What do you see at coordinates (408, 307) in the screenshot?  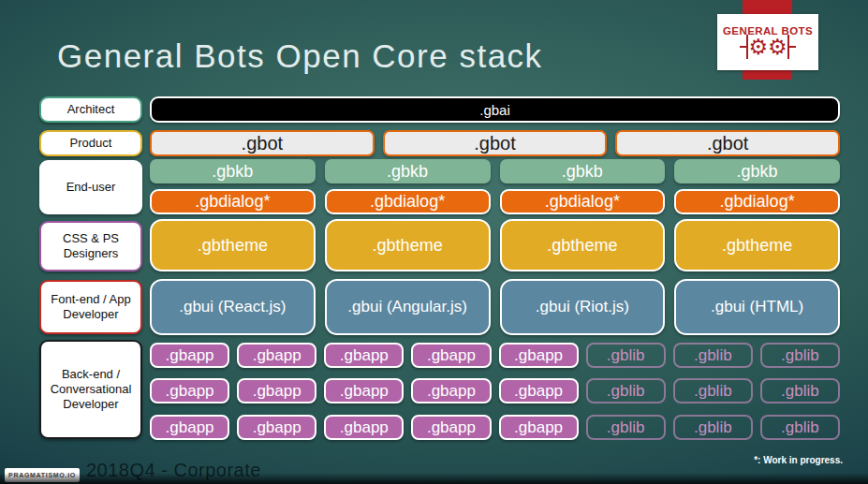 I see `gbui-angular-bar: .gbui (Angular.js)` at bounding box center [408, 307].